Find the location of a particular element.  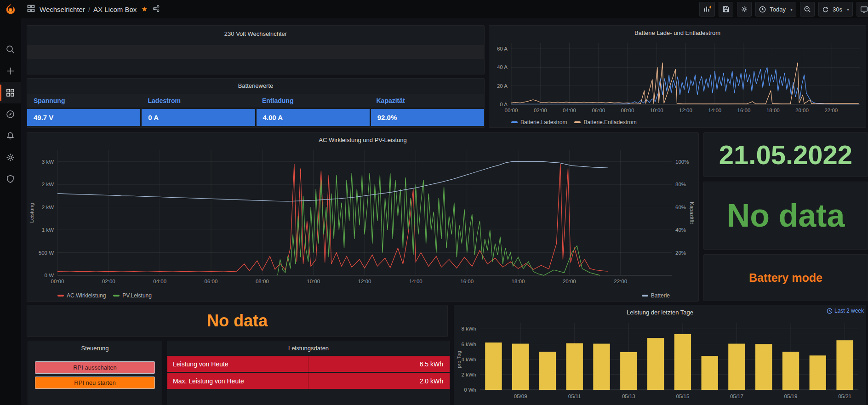

panel-title: 230 Volt Wechselrichter is located at coordinates (256, 34).